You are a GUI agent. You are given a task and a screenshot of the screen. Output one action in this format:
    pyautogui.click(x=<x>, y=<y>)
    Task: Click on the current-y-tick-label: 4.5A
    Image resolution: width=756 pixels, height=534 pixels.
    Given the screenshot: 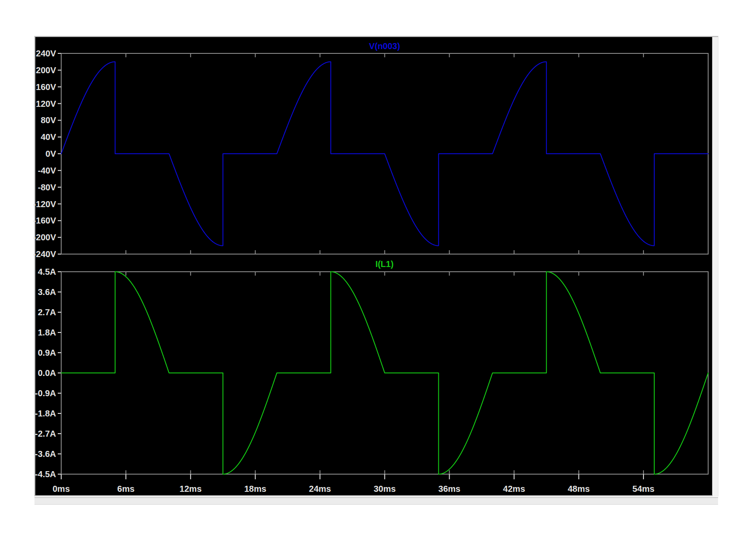 What is the action you would take?
    pyautogui.click(x=47, y=272)
    